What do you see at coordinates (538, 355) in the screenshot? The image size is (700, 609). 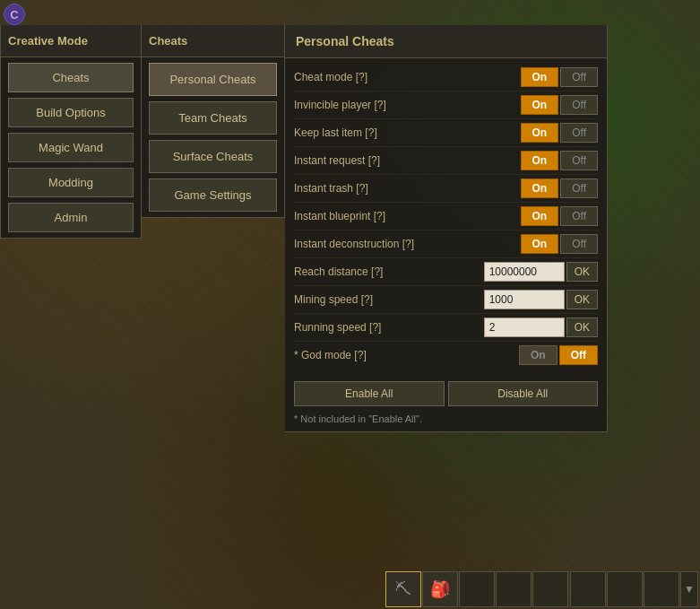 I see `btn-on-god-mode: On` at bounding box center [538, 355].